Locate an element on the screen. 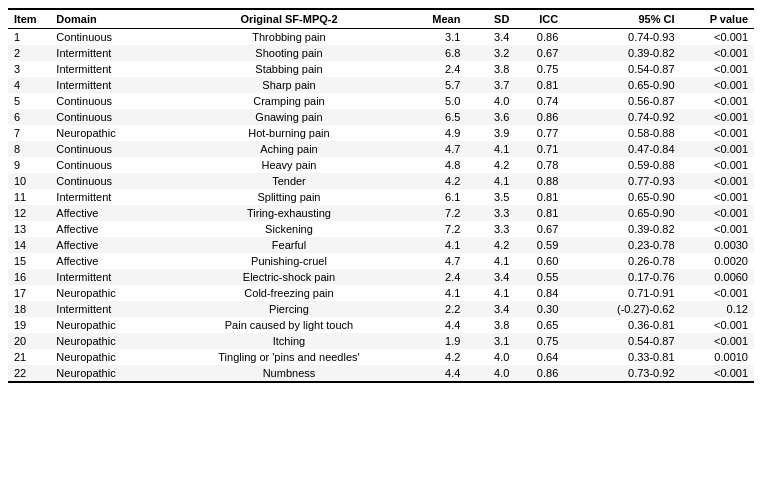 The width and height of the screenshot is (762, 501). cell-item: 6 is located at coordinates (29, 117).